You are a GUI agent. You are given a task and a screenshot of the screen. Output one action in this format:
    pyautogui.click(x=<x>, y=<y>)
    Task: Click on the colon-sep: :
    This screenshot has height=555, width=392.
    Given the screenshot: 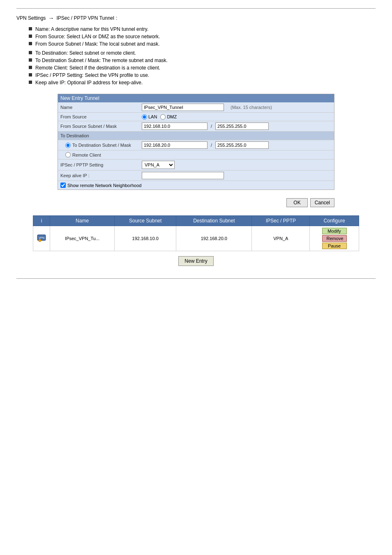 What is the action you would take?
    pyautogui.click(x=117, y=18)
    